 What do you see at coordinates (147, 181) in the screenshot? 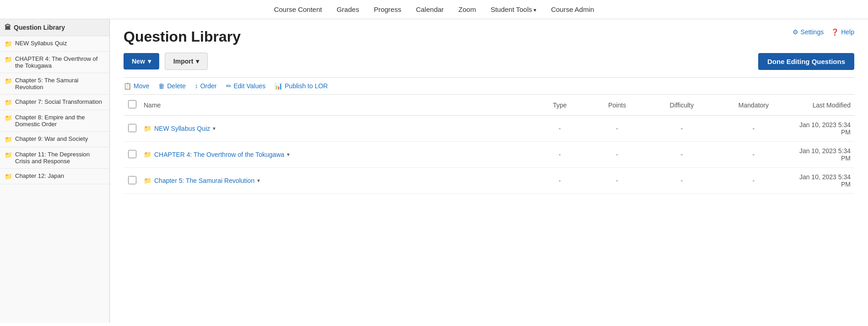
I see `folder-icon-row-2: 📁` at bounding box center [147, 181].